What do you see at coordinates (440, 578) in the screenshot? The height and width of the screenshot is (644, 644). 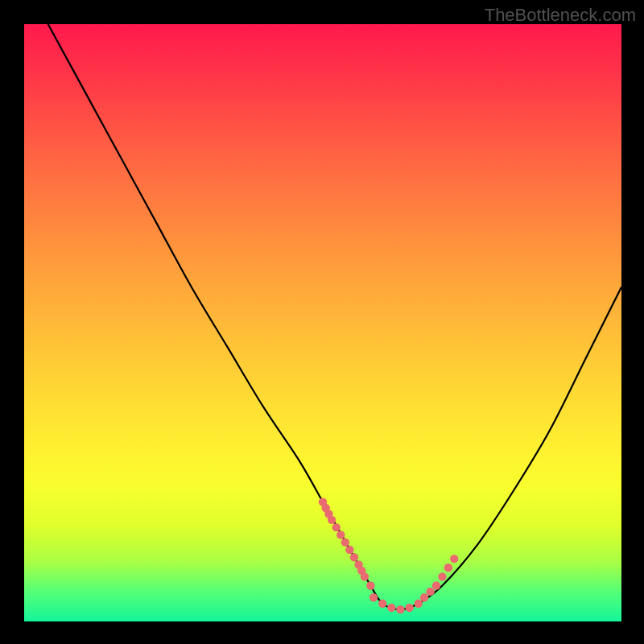 I see `highlight-beads-right` at bounding box center [440, 578].